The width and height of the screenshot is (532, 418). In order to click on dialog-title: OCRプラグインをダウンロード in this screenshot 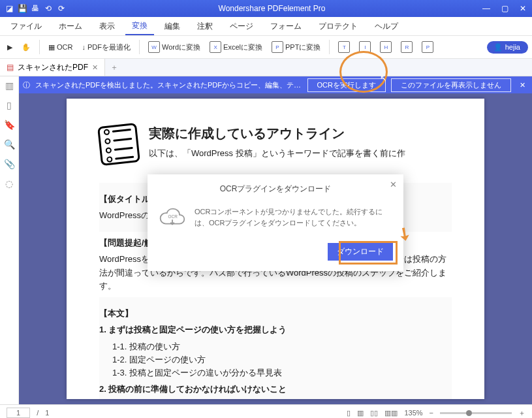, I will do `click(275, 189)`.